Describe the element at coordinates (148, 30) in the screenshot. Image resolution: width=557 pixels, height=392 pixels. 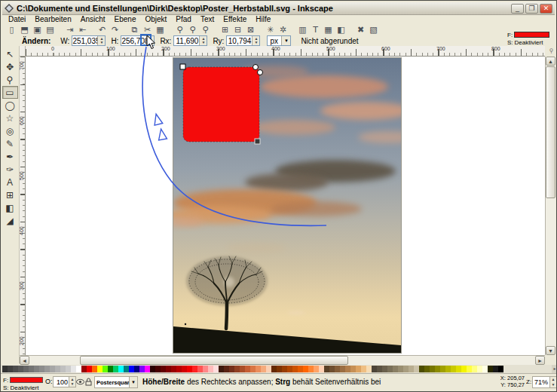
I see `cut-icon: ✂` at that location.